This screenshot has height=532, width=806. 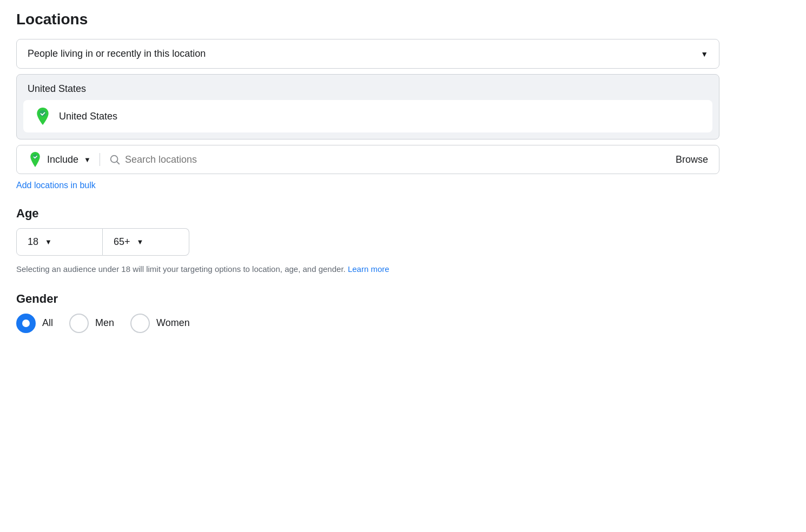 I want to click on gender-radio-women, so click(x=140, y=323).